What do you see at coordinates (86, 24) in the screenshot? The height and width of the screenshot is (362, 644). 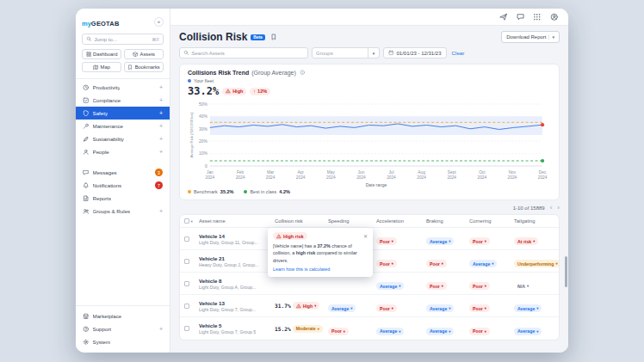 I see `logo-my: my` at bounding box center [86, 24].